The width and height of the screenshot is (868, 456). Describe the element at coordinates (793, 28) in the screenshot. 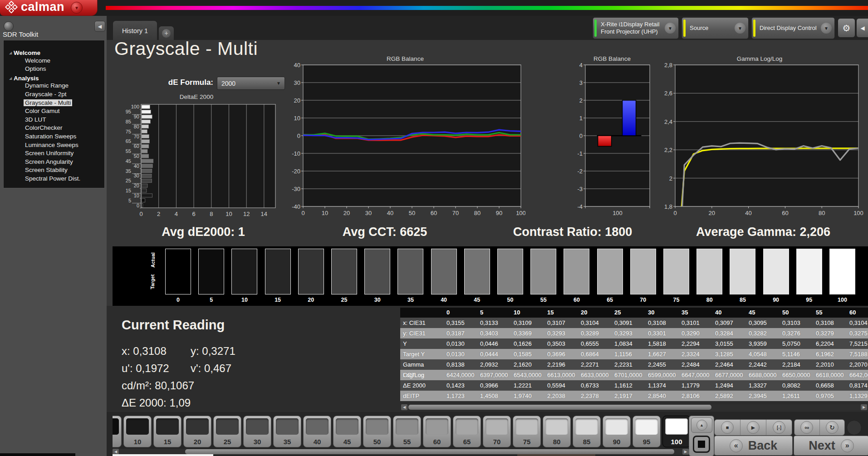

I see `device-dropdown-3: Direct Display Control▼` at that location.